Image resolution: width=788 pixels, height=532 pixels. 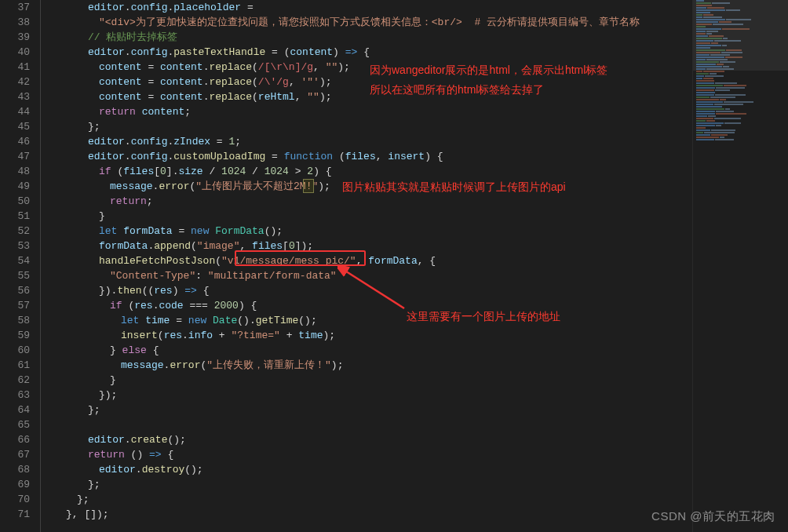 I want to click on line-number: 40, so click(x=15, y=52).